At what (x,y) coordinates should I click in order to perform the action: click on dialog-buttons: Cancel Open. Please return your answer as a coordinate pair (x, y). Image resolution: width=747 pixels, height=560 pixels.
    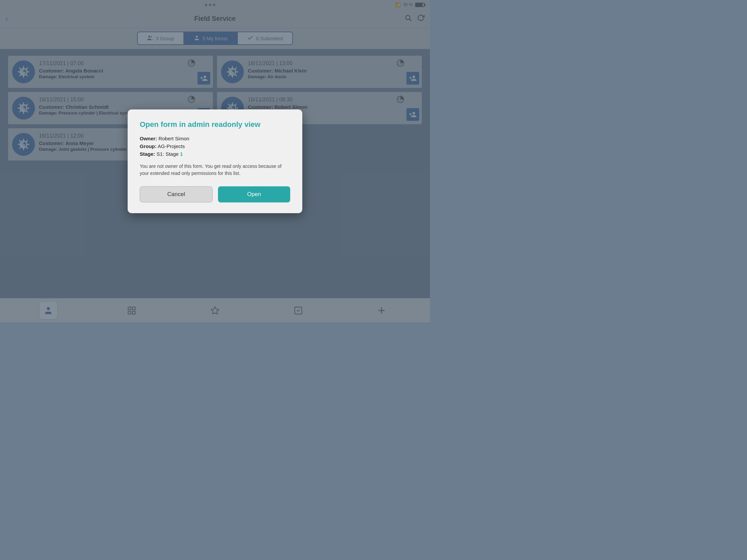
    Looking at the image, I should click on (215, 194).